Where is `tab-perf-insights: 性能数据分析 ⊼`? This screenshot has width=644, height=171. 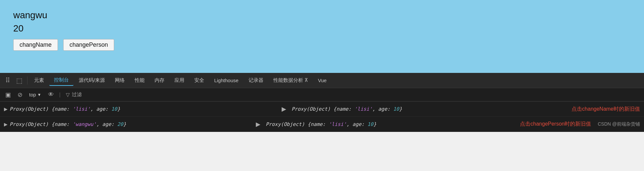
tab-perf-insights: 性能数据分析 ⊼ is located at coordinates (291, 80).